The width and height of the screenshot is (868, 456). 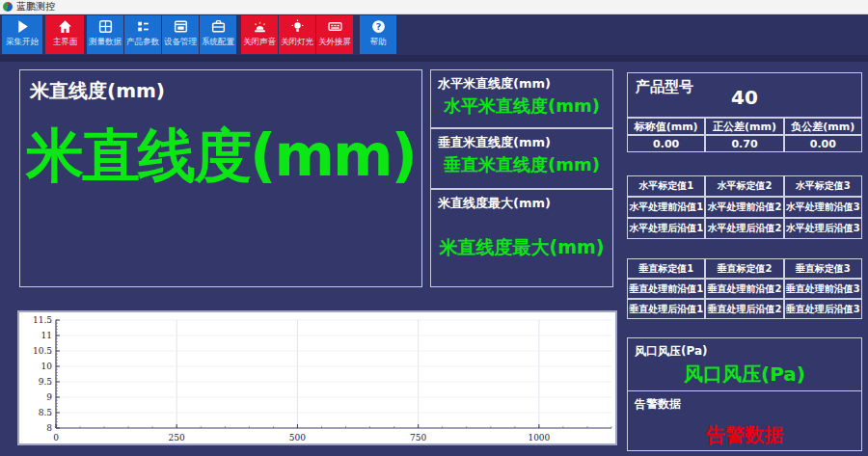 I want to click on tolerance-value-cell: 0.70, so click(x=745, y=144).